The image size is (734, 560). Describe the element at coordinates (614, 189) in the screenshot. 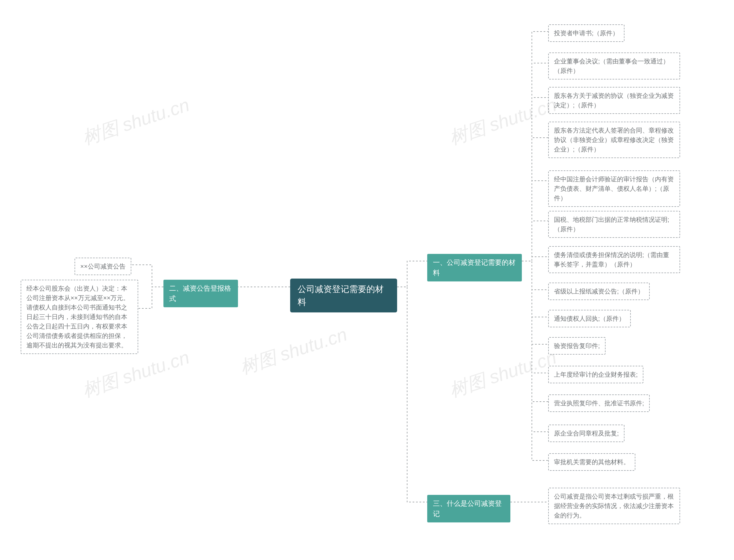

I see `branch-1-item-5: 经中国注册会计师验证的审计报告（内有资产负债表、财产清单、债权人名单）;（原件）` at that location.